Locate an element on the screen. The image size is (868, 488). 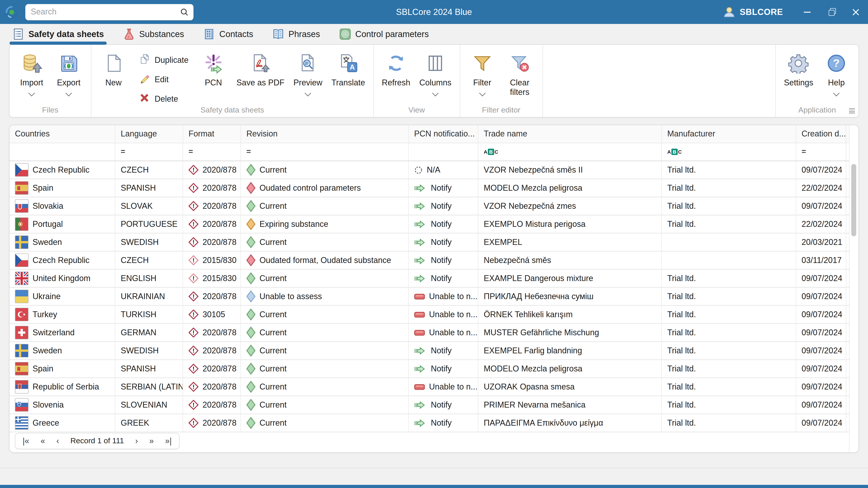
column-header-creation-d: Creation d... is located at coordinates (822, 134).